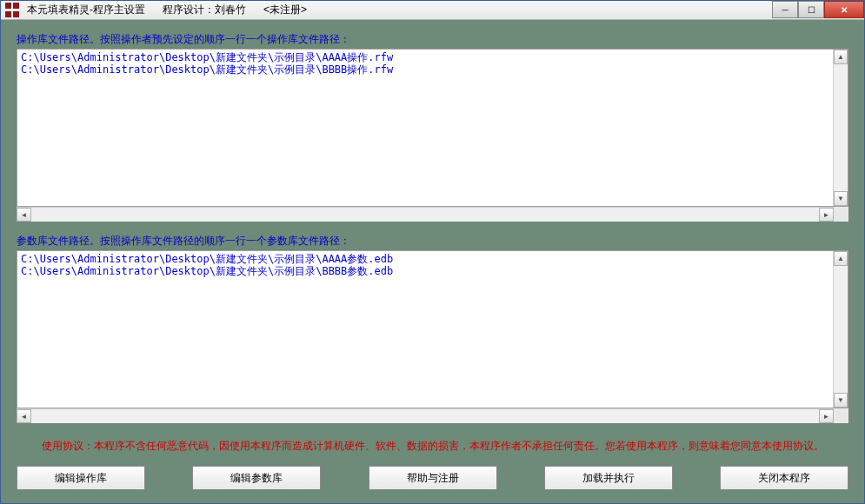 The image size is (865, 504). What do you see at coordinates (256, 478) in the screenshot?
I see `edit-params-button: 编辑参数库` at bounding box center [256, 478].